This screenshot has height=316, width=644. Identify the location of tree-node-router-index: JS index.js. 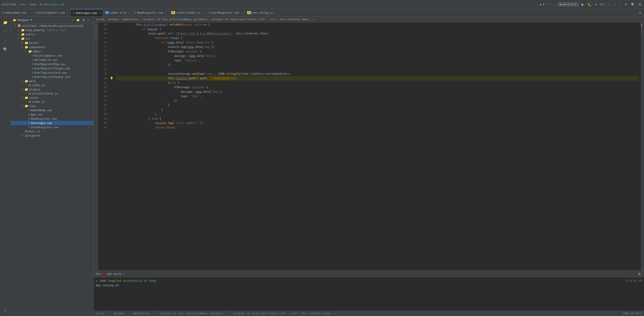
(52, 102).